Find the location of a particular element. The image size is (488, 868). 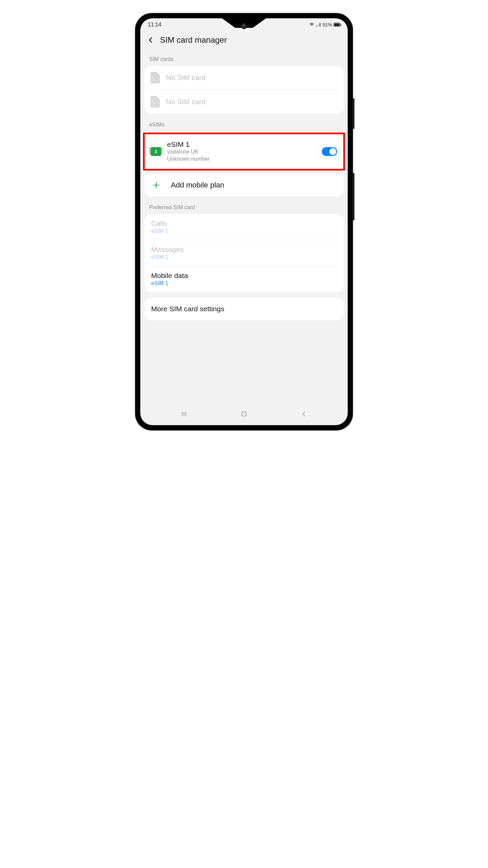

section-label-sim-cards: SIM cards is located at coordinates (244, 60).